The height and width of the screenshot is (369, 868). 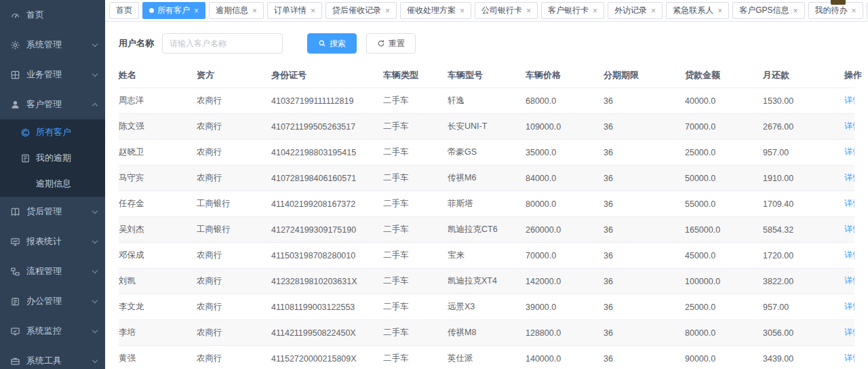 I want to click on cell-name: 周志洋, so click(x=157, y=101).